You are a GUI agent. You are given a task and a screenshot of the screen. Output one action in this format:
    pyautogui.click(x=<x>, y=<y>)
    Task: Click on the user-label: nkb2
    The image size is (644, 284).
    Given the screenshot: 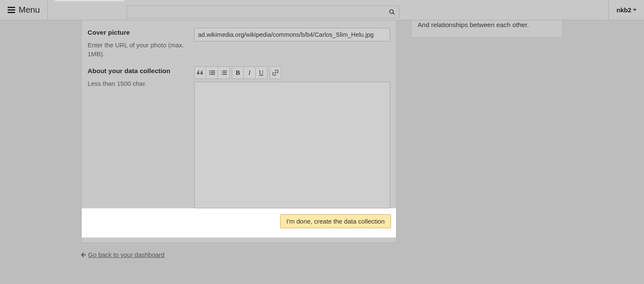 What is the action you would take?
    pyautogui.click(x=624, y=10)
    